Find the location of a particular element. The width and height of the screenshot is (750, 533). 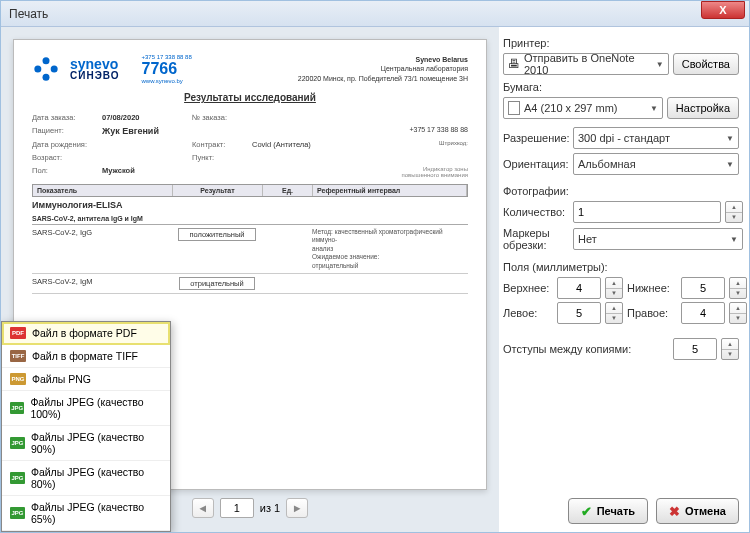

resolution-label: Разрешение: is located at coordinates (536, 138).